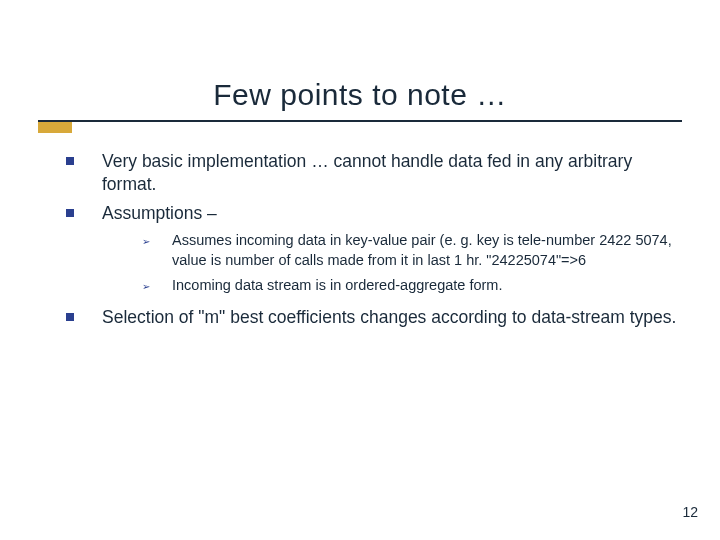  What do you see at coordinates (413, 264) in the screenshot?
I see `sublist: ➢ Assumes incoming data in key-value pai…` at bounding box center [413, 264].